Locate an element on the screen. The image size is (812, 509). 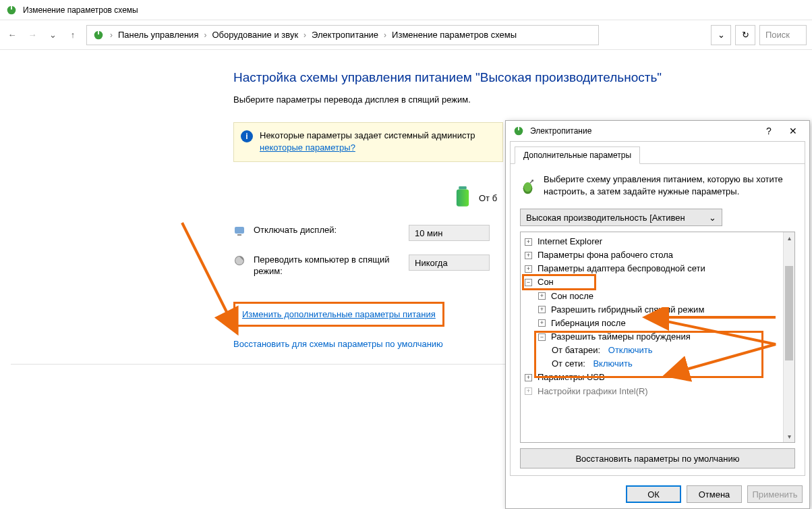
search-input: Поиск is located at coordinates (783, 35).